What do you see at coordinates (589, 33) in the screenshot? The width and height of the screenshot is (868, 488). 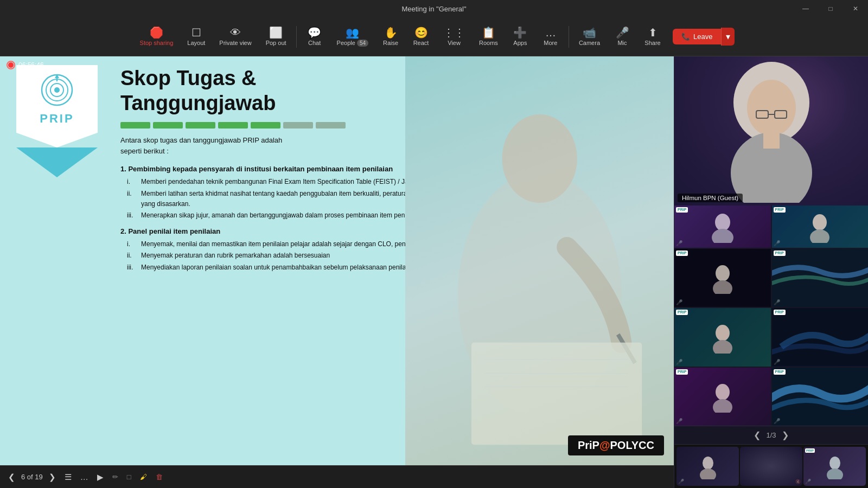 I see `camera-icon: 📹` at bounding box center [589, 33].